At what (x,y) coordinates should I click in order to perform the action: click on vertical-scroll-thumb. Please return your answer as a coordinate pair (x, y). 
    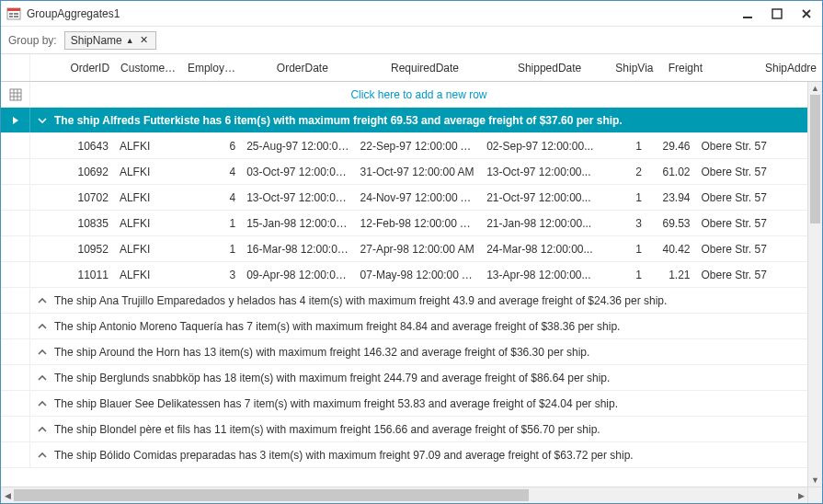
    Looking at the image, I should click on (815, 159).